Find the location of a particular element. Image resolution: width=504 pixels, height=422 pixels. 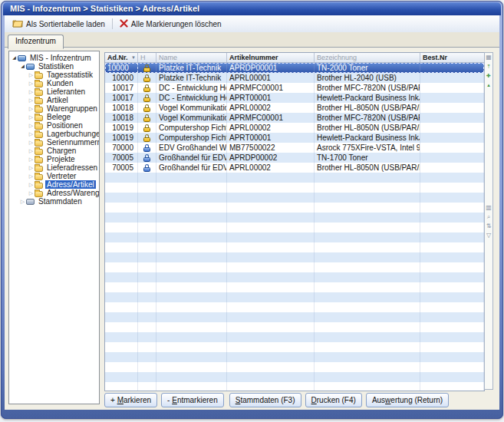

sort-icon: ⇅ is located at coordinates (489, 226).